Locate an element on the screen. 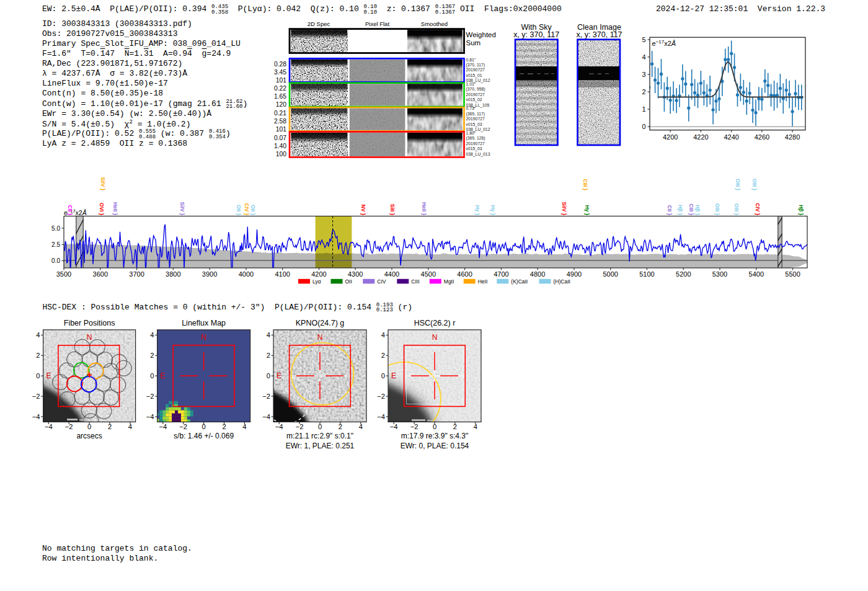  svg-text: 2.58 is located at coordinates (280, 122).